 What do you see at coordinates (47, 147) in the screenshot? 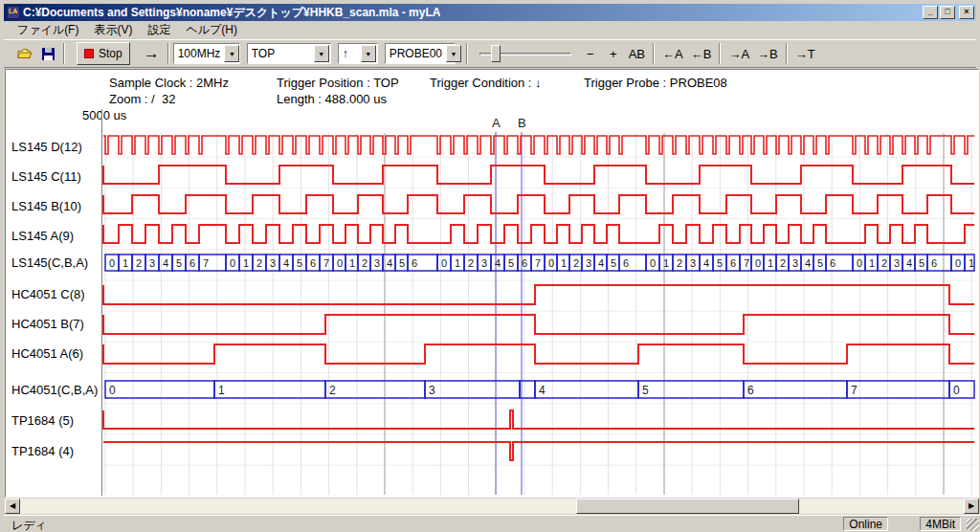
I see `channel-label: LS145 D(12)` at bounding box center [47, 147].